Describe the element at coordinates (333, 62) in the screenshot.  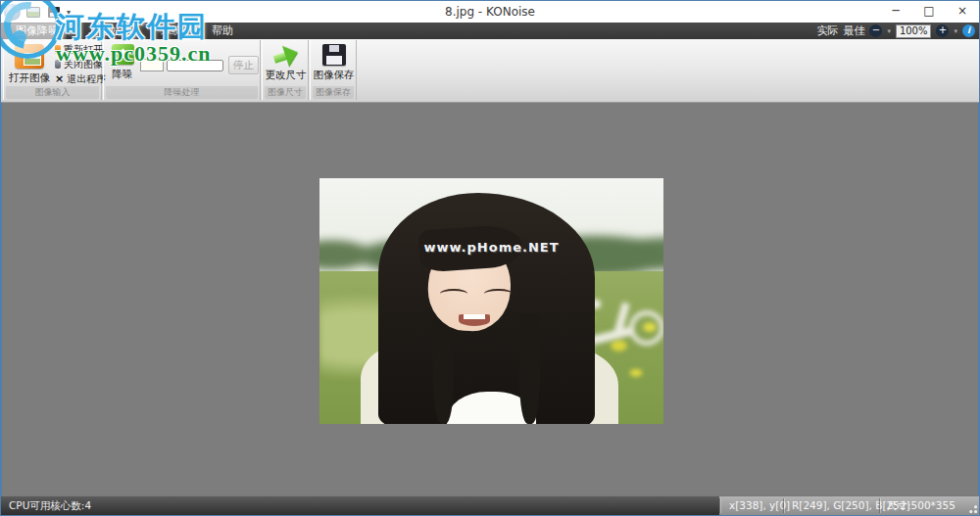
I see `save-image-button: 图像保存` at that location.